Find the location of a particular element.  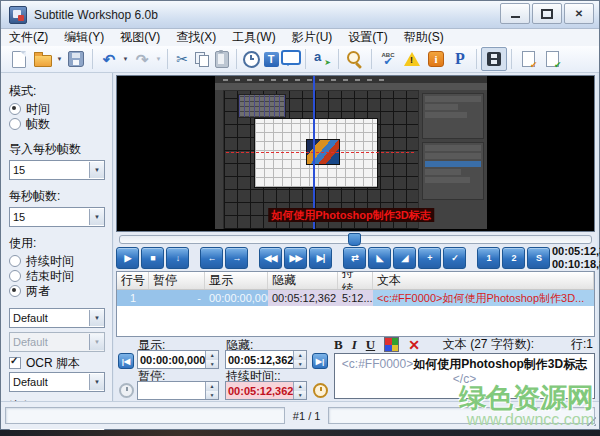

minimize-button is located at coordinates (515, 14).